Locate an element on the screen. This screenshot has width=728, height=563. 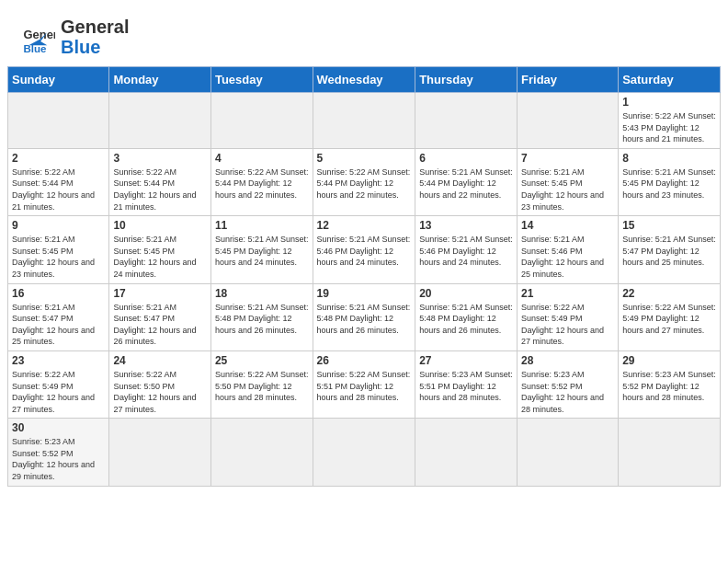
calendar-week-row: 2Sunrise: 5:22 AM Sunset: 5:44 PM Daylig… is located at coordinates (364, 182).